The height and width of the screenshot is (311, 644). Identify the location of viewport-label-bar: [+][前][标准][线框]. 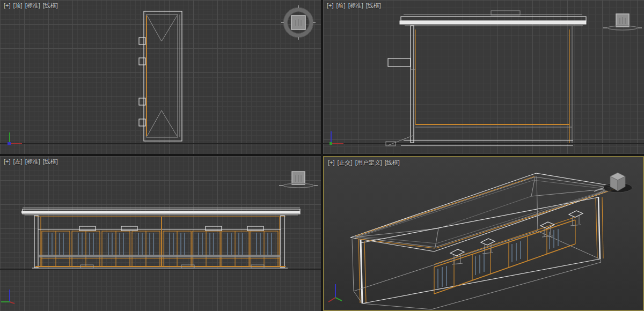
(355, 5).